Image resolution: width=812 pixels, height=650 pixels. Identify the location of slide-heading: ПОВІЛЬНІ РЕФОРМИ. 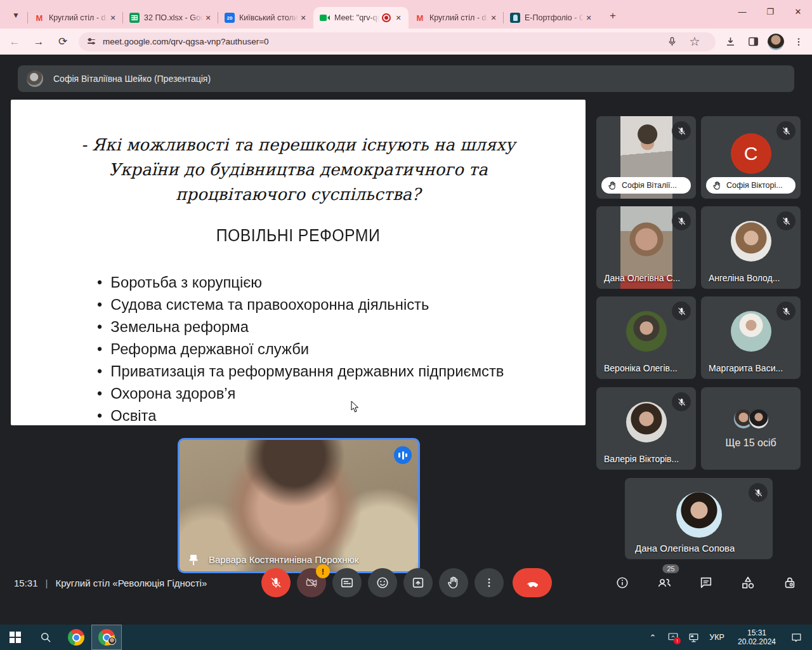
(298, 236).